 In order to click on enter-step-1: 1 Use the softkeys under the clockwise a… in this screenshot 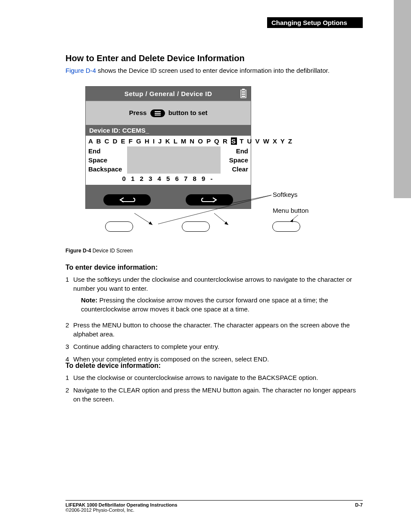, I will do `click(214, 296)`.